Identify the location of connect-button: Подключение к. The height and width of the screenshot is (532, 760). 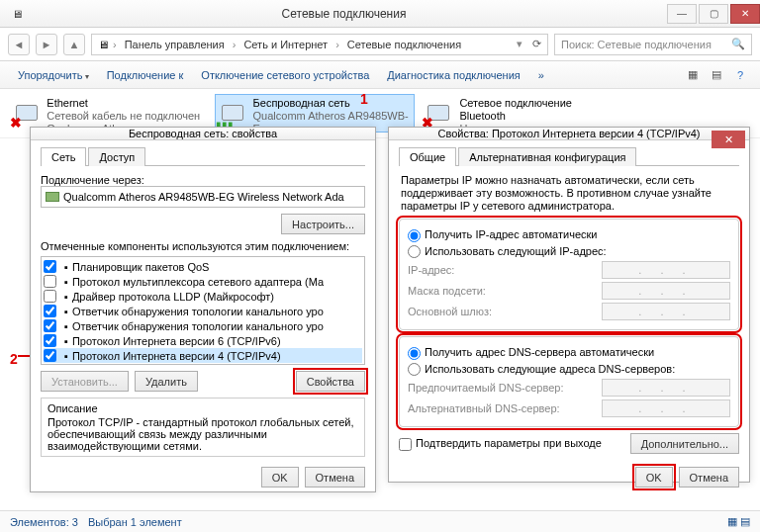
(145, 75).